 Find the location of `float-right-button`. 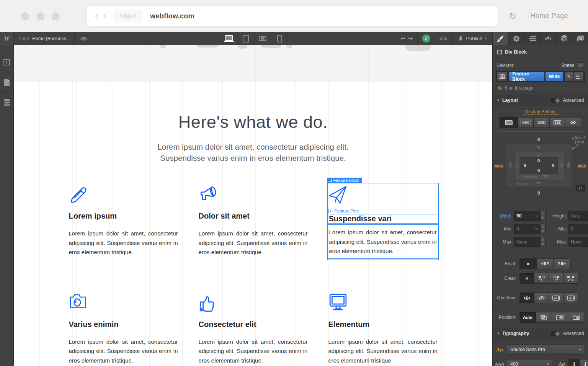

float-right-button is located at coordinates (562, 264).